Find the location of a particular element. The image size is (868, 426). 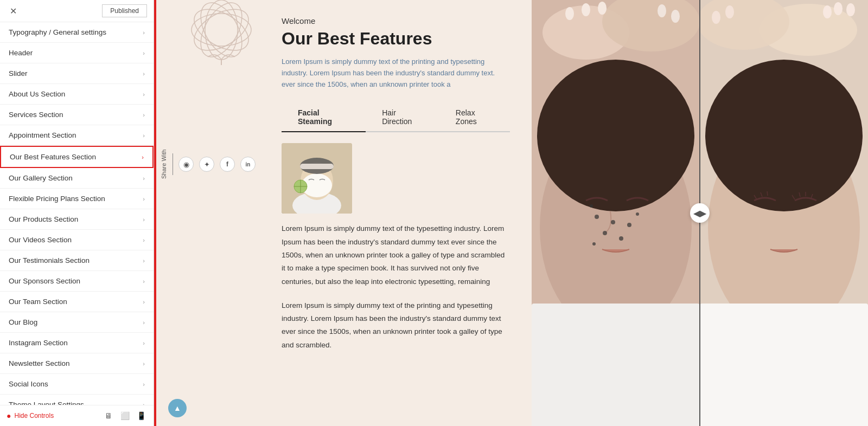

sidebar-item-label: Our Best Features Section is located at coordinates (53, 157).